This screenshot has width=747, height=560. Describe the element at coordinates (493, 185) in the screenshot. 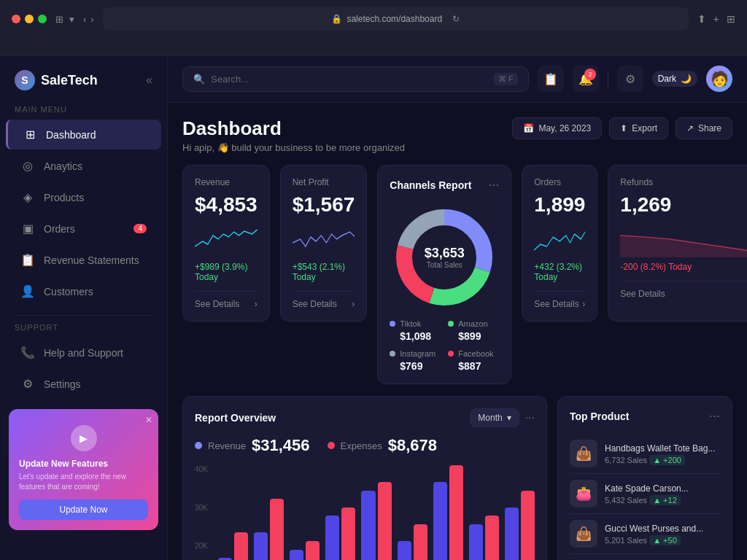

I see `channels-more-btn: ···` at that location.